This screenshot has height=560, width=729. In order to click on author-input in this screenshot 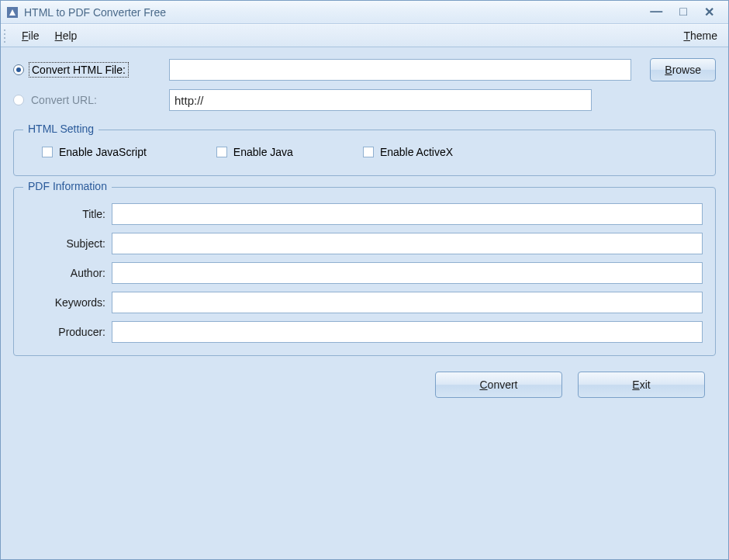, I will do `click(407, 273)`.